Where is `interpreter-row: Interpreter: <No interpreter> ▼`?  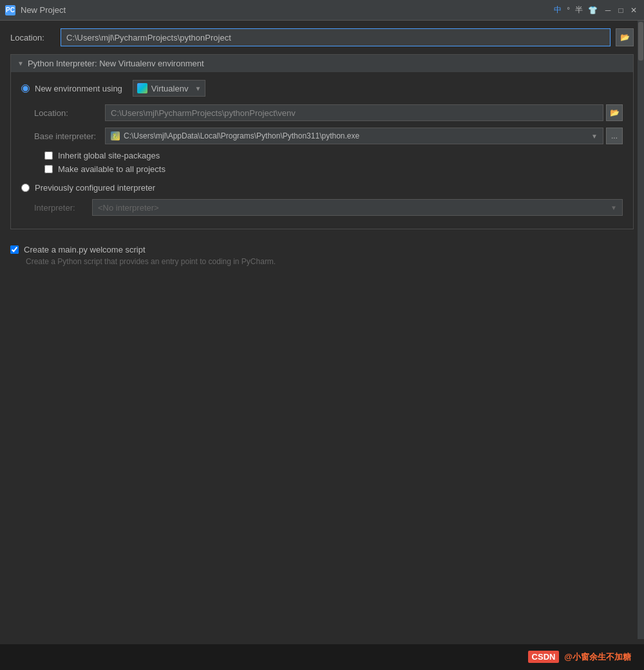
interpreter-row: Interpreter: <No interpreter> ▼ is located at coordinates (328, 207).